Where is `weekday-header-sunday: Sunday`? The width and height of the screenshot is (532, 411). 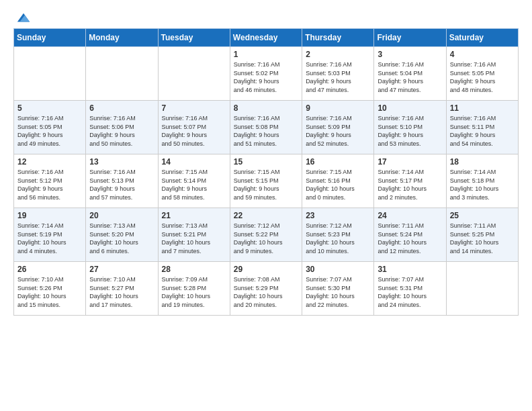
weekday-header-sunday: Sunday is located at coordinates (50, 38).